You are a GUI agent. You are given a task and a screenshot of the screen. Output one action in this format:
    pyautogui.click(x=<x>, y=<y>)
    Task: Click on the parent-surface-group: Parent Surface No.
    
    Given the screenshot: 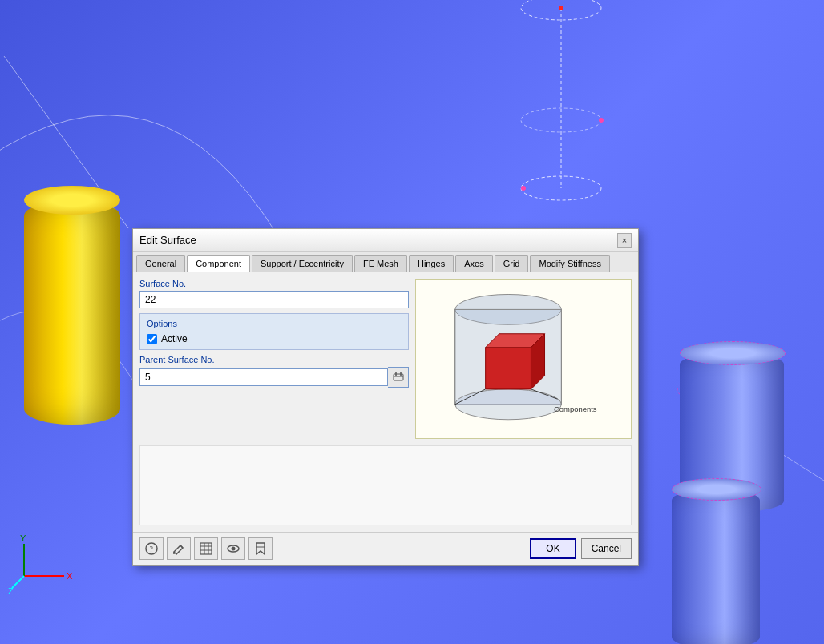 What is the action you would take?
    pyautogui.click(x=274, y=372)
    